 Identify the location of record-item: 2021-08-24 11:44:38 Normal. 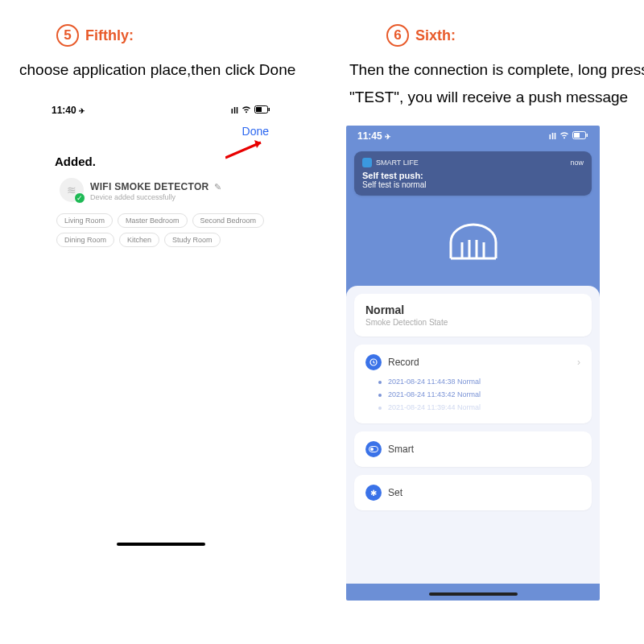
(473, 382).